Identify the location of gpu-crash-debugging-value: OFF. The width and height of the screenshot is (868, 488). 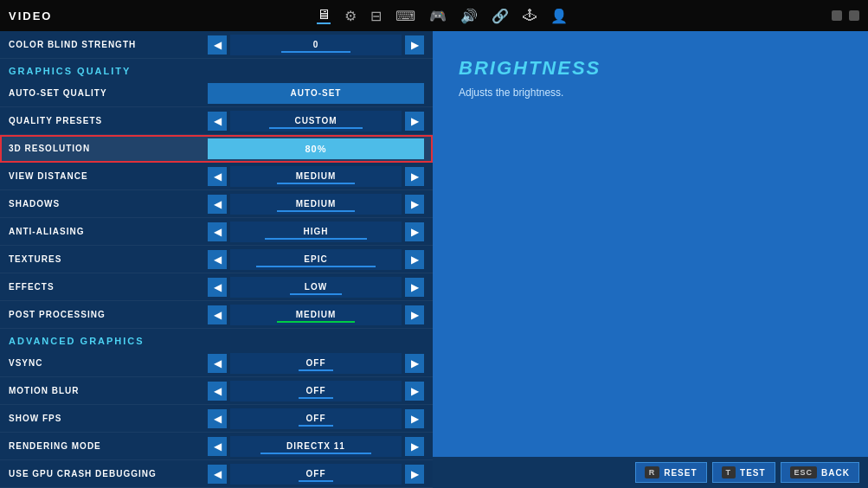
(317, 474).